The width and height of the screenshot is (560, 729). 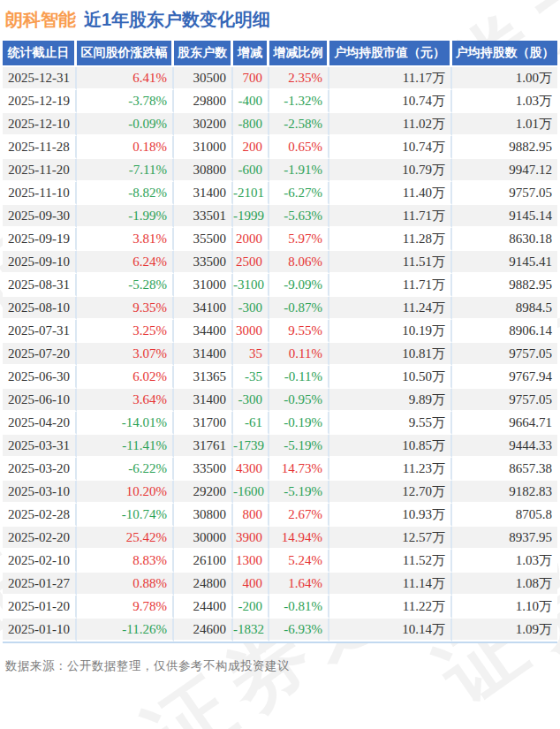 What do you see at coordinates (125, 423) in the screenshot?
I see `cell-price-change: -14.01%` at bounding box center [125, 423].